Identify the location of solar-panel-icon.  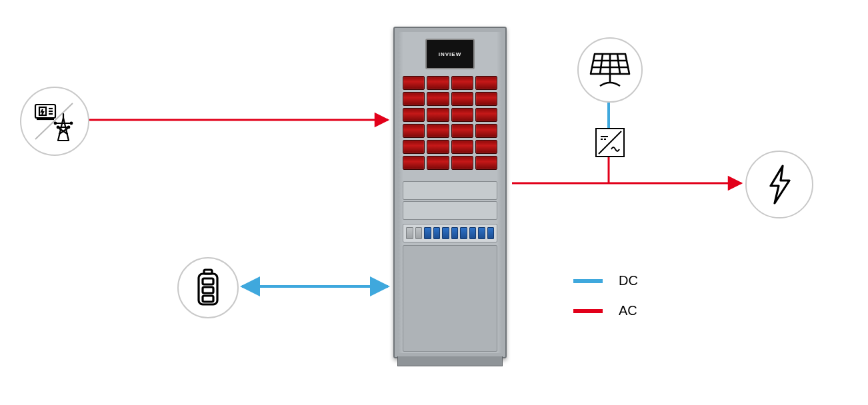
(610, 70).